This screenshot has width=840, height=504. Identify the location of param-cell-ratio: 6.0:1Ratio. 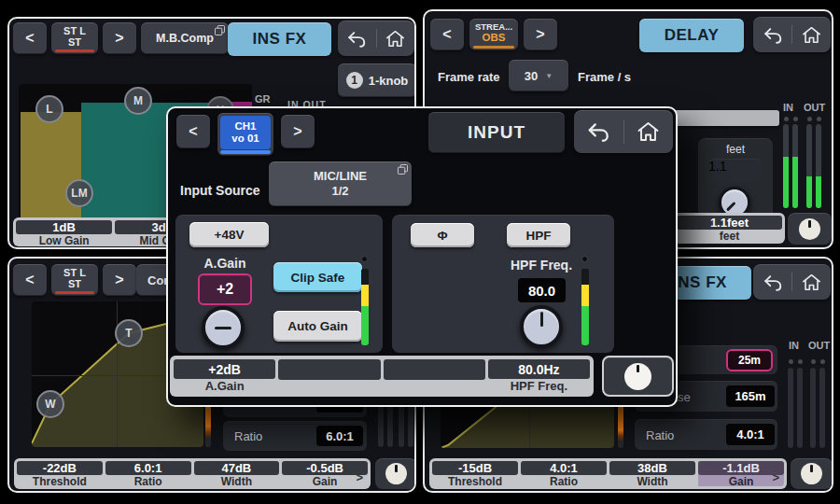
(148, 474).